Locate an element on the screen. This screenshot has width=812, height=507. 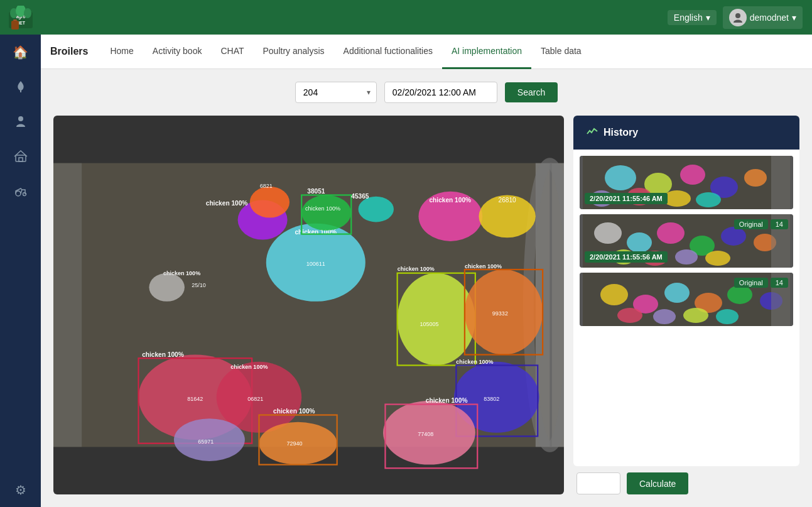
navbar: Broilers Home Activity book CHAT Poultry… is located at coordinates (426, 52).